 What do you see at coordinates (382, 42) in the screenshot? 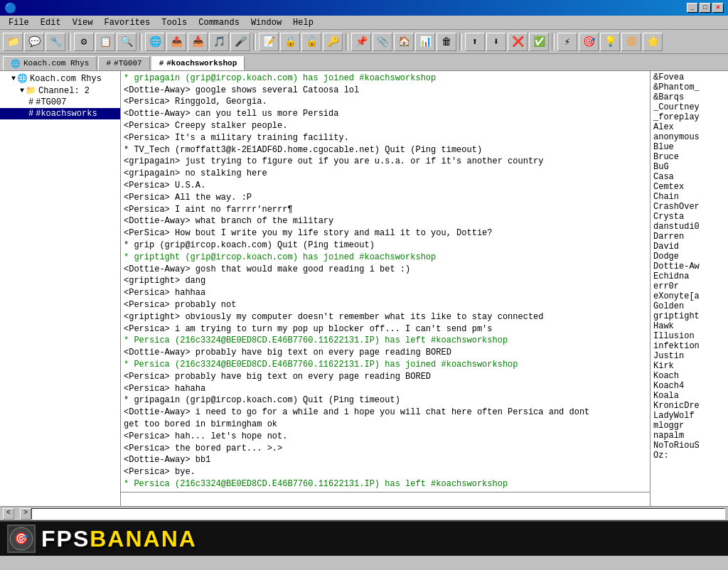
I see `toolbar-btn-17: 📎` at bounding box center [382, 42].